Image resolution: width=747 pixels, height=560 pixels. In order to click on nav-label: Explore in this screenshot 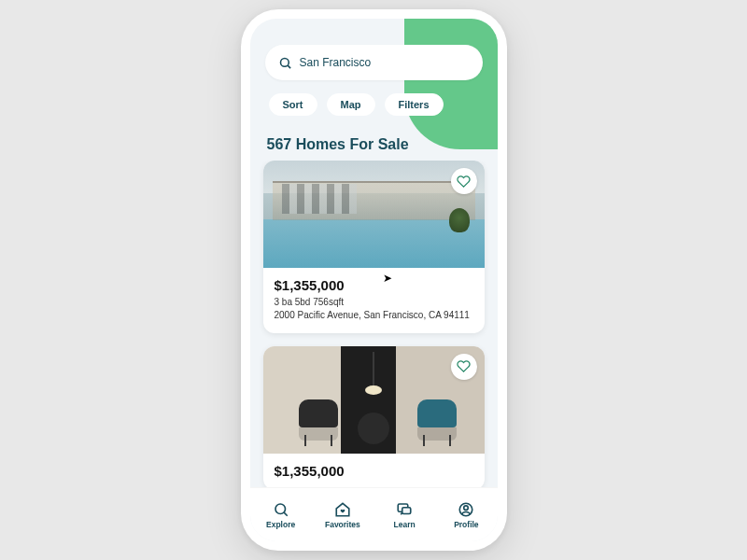, I will do `click(280, 525)`.